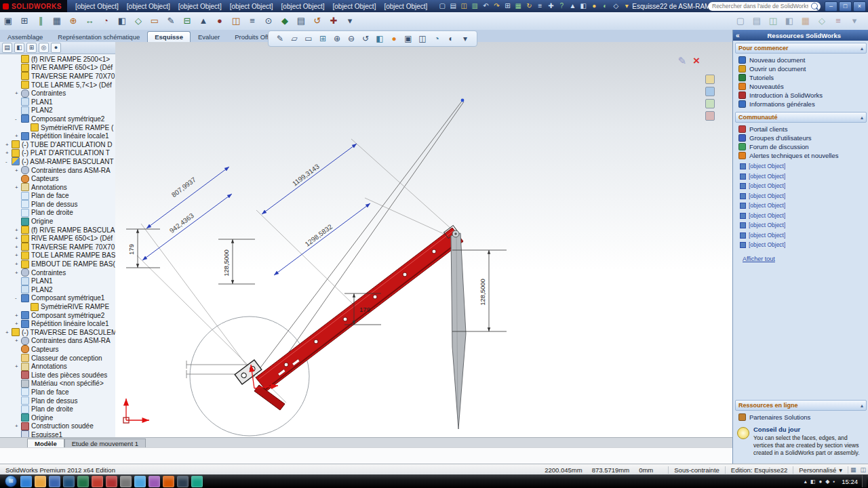 This screenshot has width=868, height=488. What do you see at coordinates (380, 39) in the screenshot?
I see `section-view-icon: ◧` at bounding box center [380, 39].